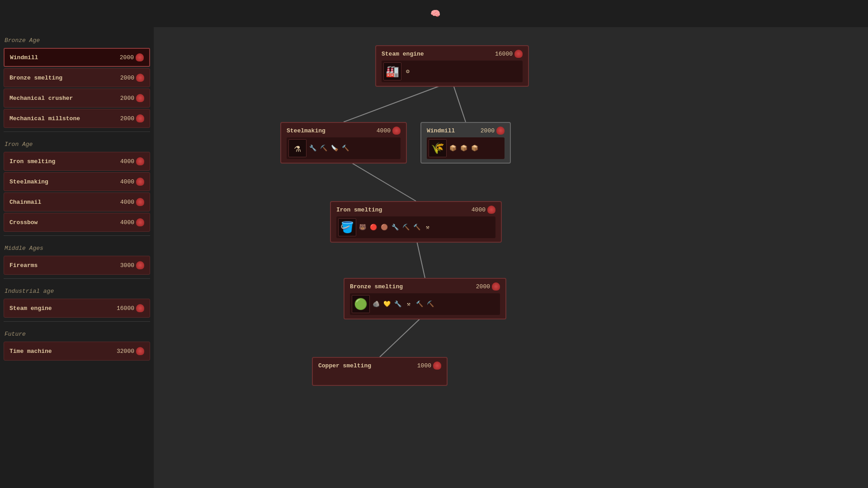  I want to click on tech-node-cost: 1000, so click(429, 366).